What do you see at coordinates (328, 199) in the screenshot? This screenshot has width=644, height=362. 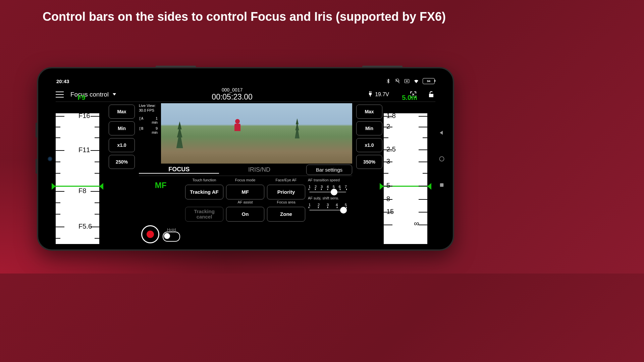 I see `shift-sens-label: AF subj. shift sens.` at bounding box center [328, 199].